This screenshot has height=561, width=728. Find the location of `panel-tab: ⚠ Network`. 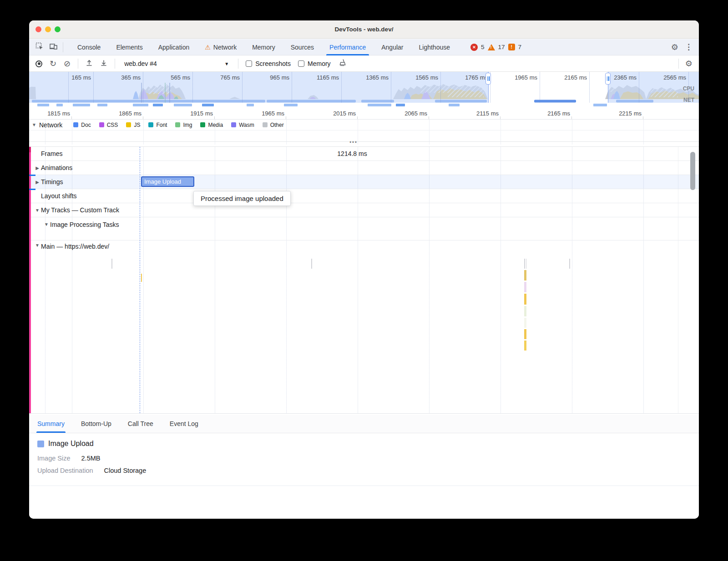

panel-tab: ⚠ Network is located at coordinates (221, 47).